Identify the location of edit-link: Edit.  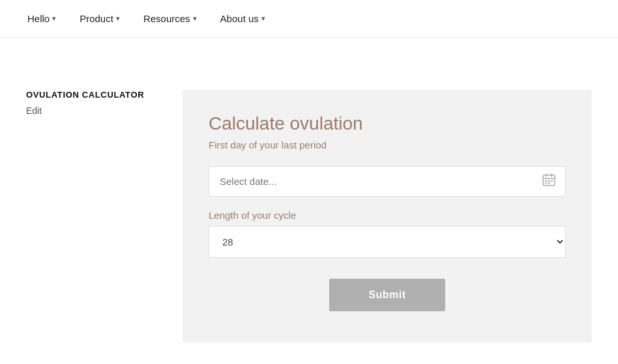
(34, 111).